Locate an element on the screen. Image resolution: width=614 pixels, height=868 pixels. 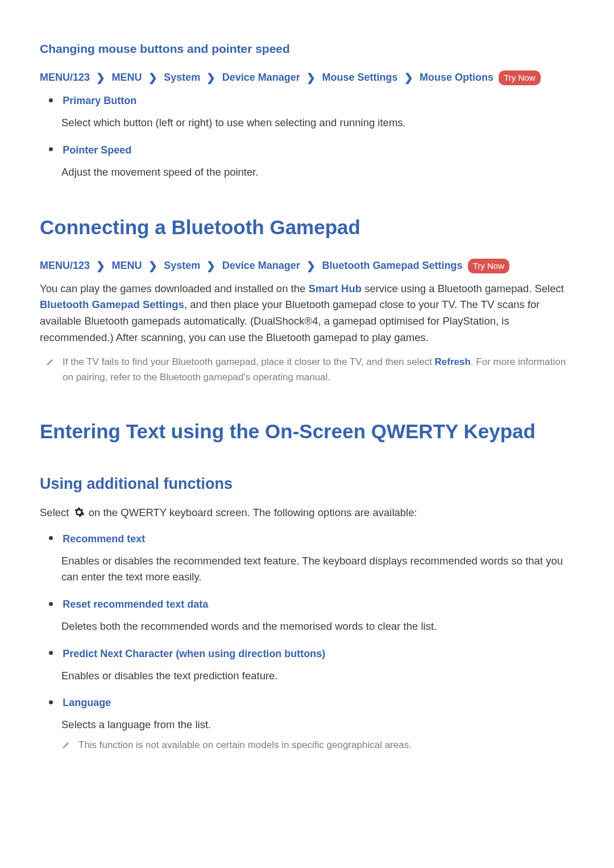
text: This function is not available on certai… is located at coordinates (326, 745).